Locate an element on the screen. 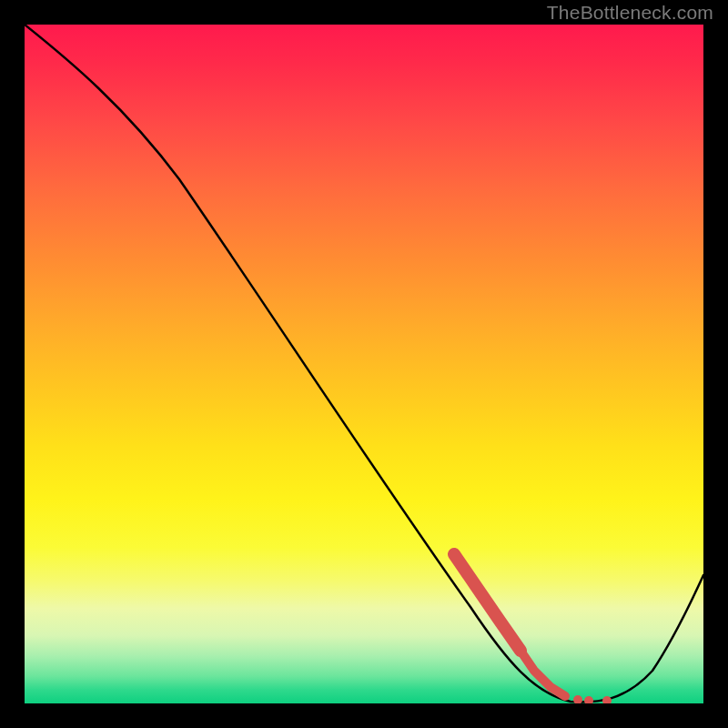 The height and width of the screenshot is (728, 728). highlighted-range-thick is located at coordinates (488, 602).